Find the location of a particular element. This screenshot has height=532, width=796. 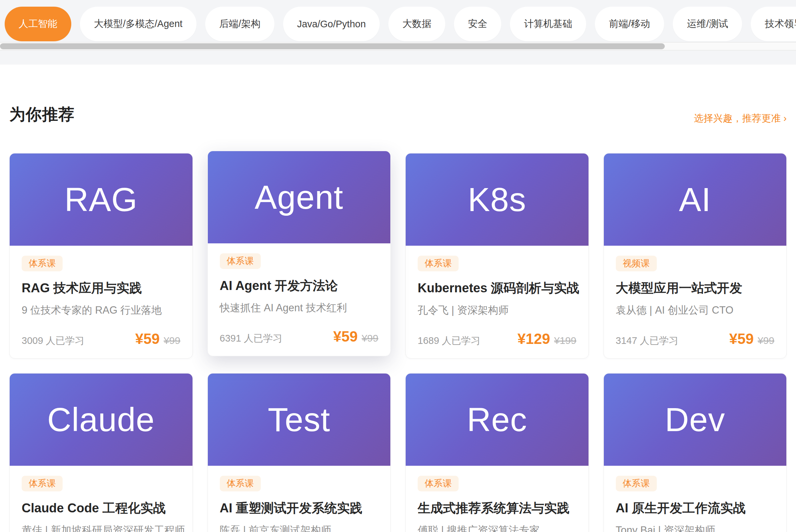

course-title: AI 原生开发工作流实战 is located at coordinates (695, 508).